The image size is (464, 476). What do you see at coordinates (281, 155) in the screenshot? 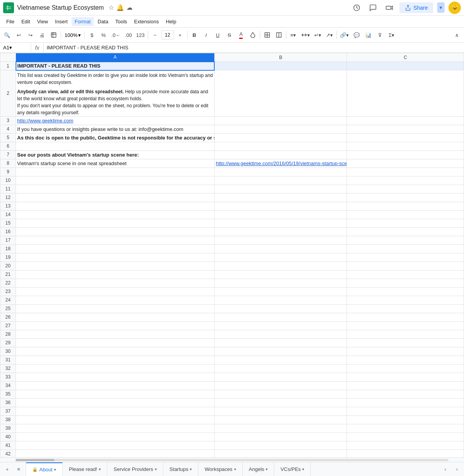
I see `cell-7-B` at bounding box center [281, 155].